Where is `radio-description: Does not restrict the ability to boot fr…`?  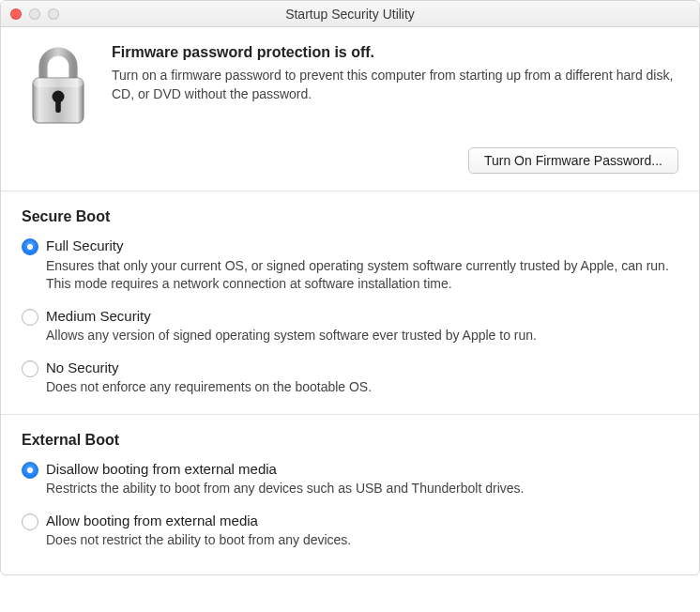
radio-description: Does not restrict the ability to boot fr… is located at coordinates (362, 541).